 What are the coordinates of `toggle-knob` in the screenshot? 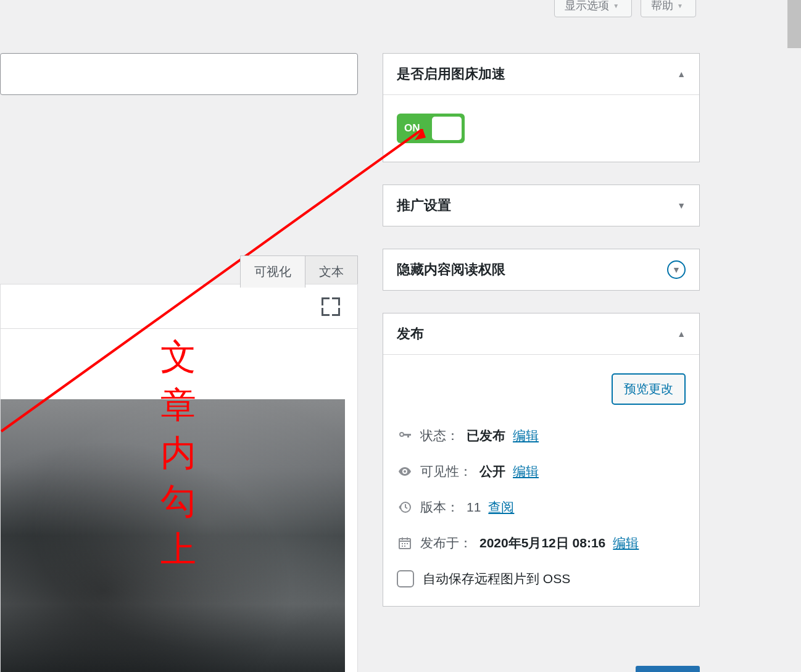 It's located at (447, 128).